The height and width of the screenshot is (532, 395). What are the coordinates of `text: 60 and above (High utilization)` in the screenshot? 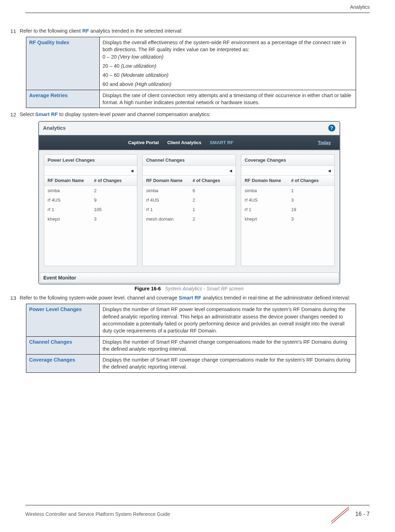 It's located at (228, 84).